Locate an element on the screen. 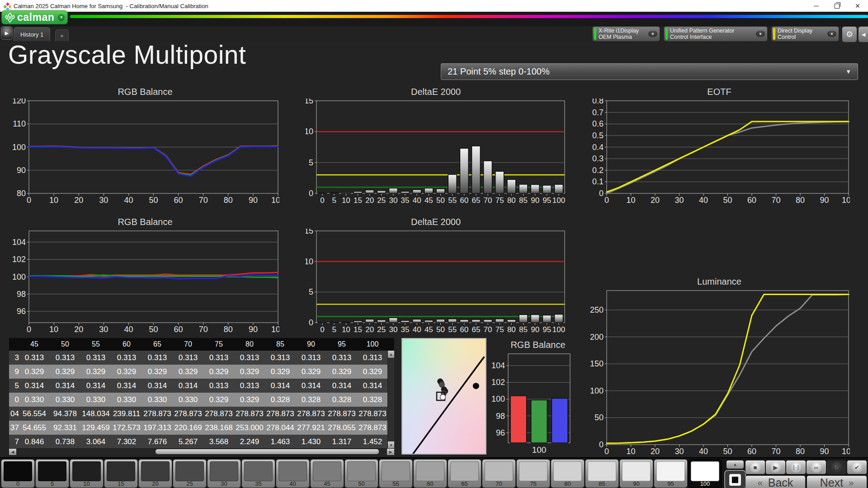 The image size is (868, 488). display-control-dropdown: Direct Display Control ▼ is located at coordinates (805, 34).